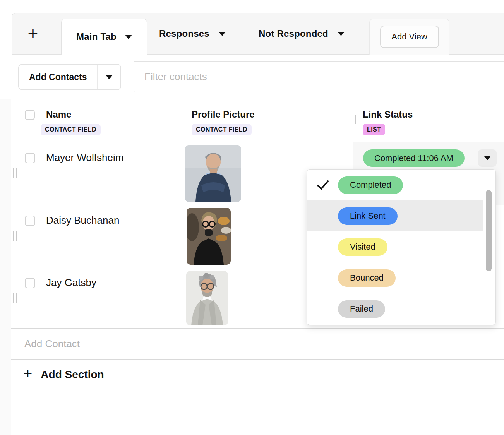  Describe the element at coordinates (302, 34) in the screenshot. I see `tab-not-responded: Not Responded` at that location.